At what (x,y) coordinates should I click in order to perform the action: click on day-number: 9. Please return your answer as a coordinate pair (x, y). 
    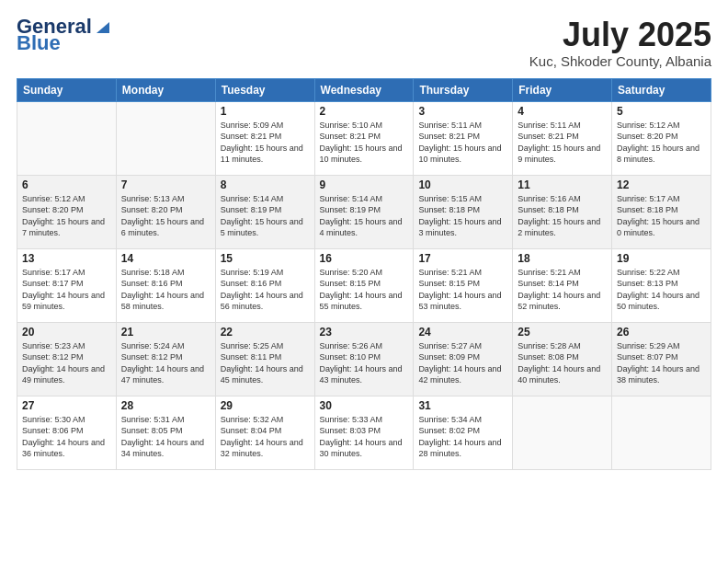
    Looking at the image, I should click on (364, 185).